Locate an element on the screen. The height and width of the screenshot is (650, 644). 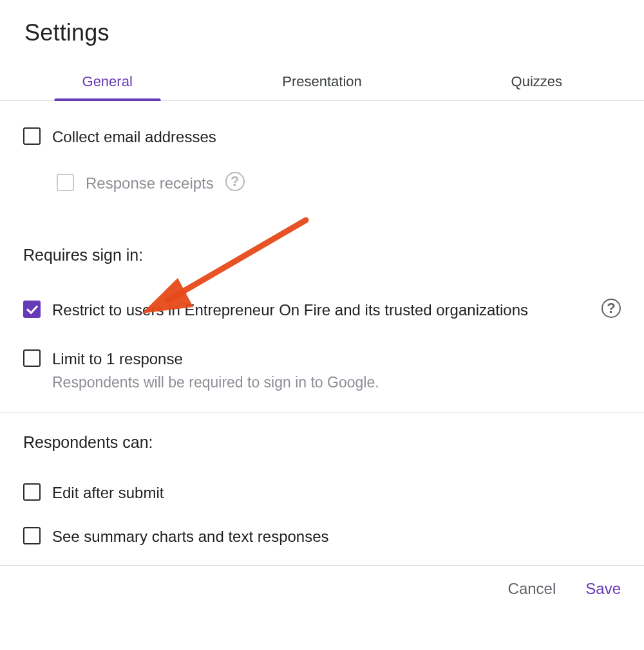
limit-row: Limit to 1 response Respondents will be … is located at coordinates (322, 369).